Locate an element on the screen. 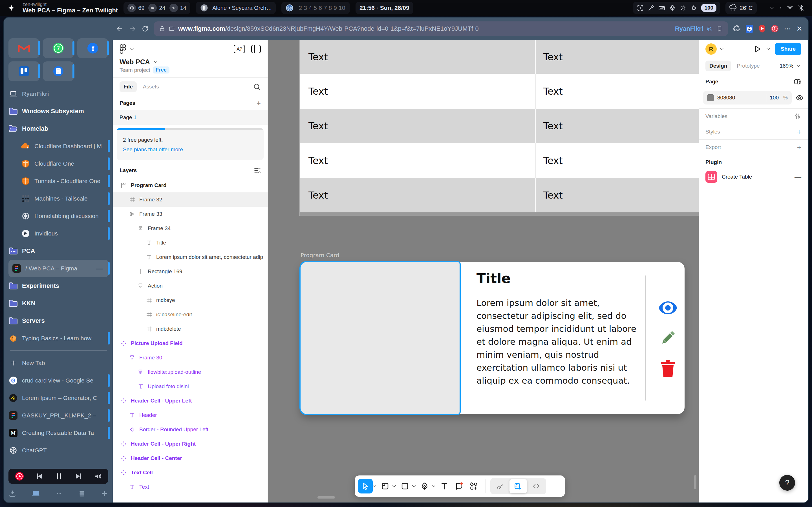  pinned-app-tile: f is located at coordinates (93, 48).